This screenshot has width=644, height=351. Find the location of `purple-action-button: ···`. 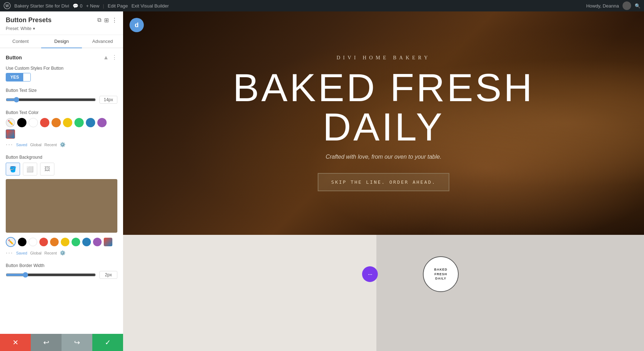

purple-action-button: ··· is located at coordinates (370, 274).